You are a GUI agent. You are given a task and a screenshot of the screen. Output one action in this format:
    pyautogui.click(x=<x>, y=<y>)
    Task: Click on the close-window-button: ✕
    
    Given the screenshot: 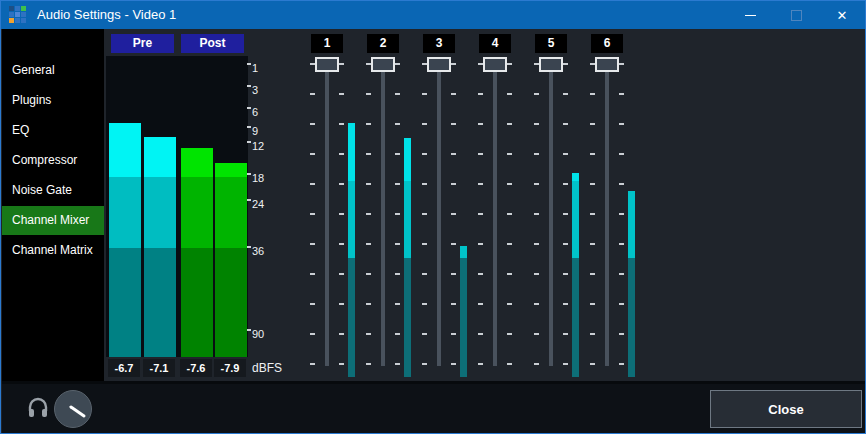 What is the action you would take?
    pyautogui.click(x=842, y=15)
    